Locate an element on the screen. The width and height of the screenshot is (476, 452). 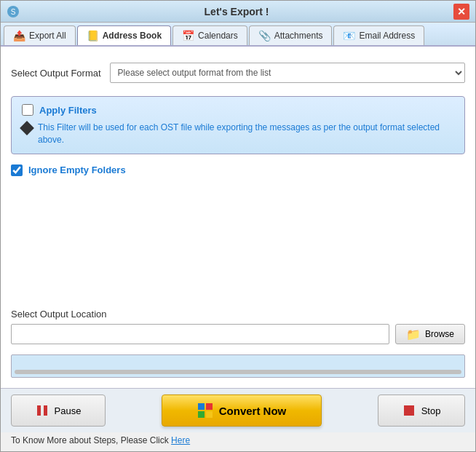
svg-text: S is located at coordinates (13, 12).